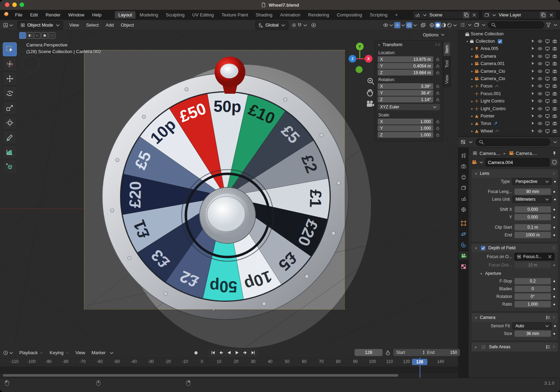 The width and height of the screenshot is (560, 392). What do you see at coordinates (229, 353) in the screenshot?
I see `play-reverse-button` at bounding box center [229, 353].